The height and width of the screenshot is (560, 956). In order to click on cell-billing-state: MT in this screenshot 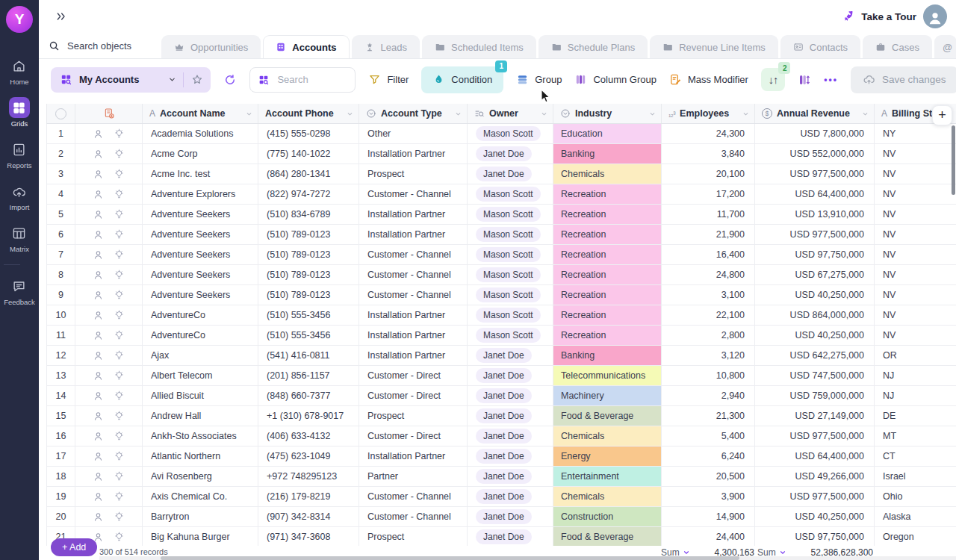, I will do `click(916, 436)`.